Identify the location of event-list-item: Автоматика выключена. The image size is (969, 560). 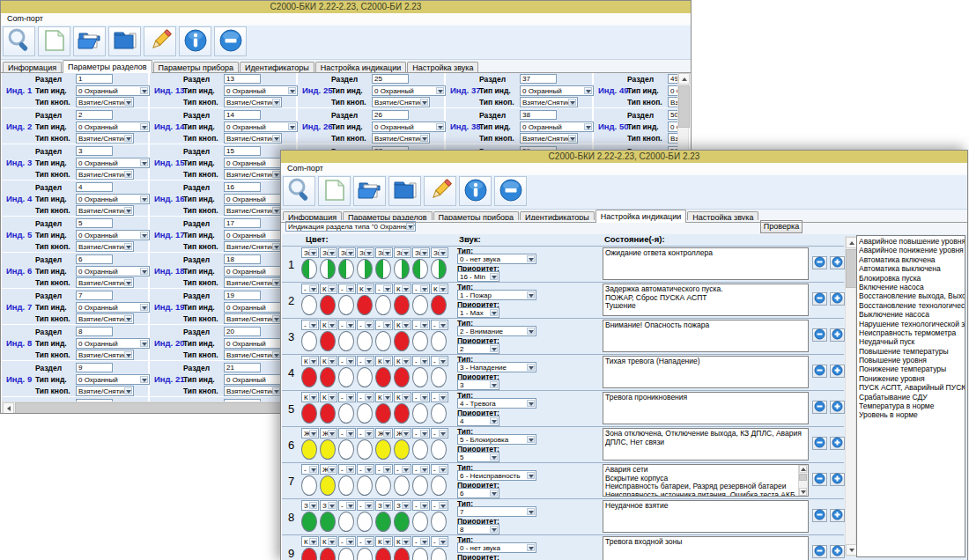
(912, 269).